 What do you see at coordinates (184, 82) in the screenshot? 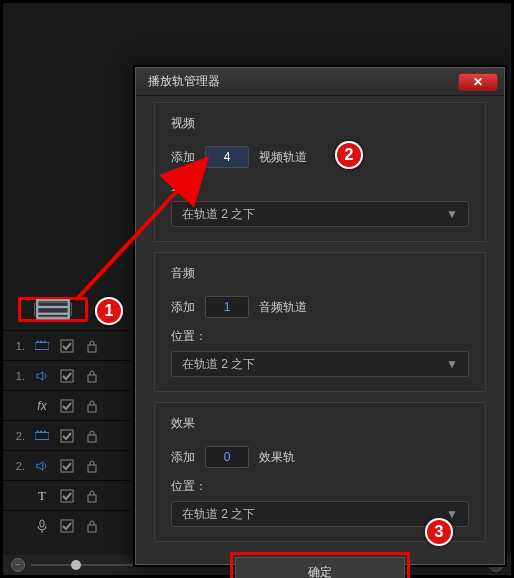
I see `dialog-title: 播放轨管理器` at bounding box center [184, 82].